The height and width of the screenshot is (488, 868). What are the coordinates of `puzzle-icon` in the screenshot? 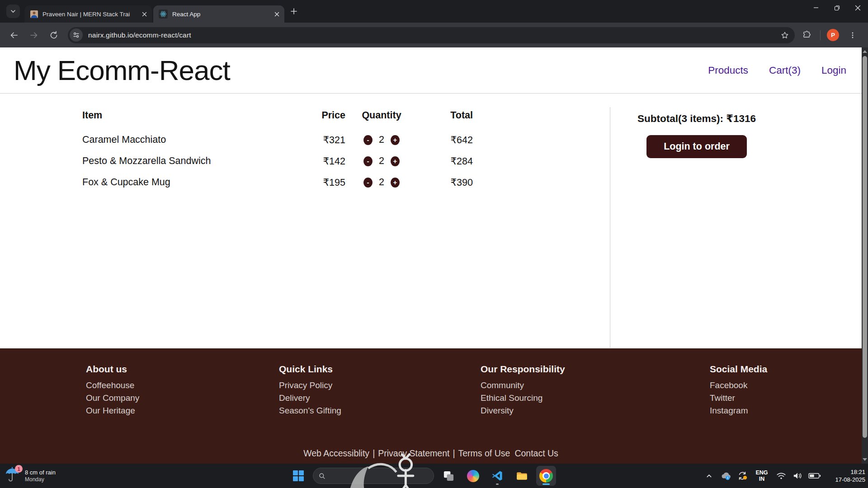 It's located at (807, 35).